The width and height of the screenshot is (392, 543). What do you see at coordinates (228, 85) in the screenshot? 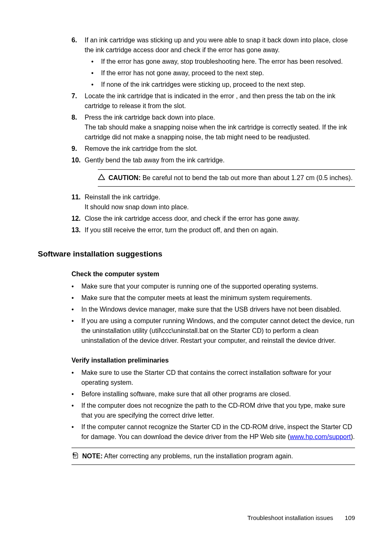
I see `bullet-text: If none of the ink cartridges were stick…` at bounding box center [228, 85].